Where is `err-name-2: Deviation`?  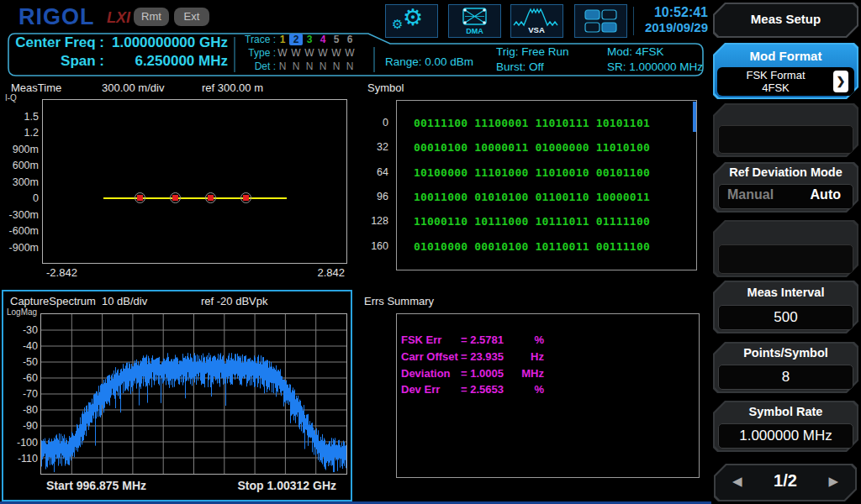 err-name-2: Deviation is located at coordinates (425, 373).